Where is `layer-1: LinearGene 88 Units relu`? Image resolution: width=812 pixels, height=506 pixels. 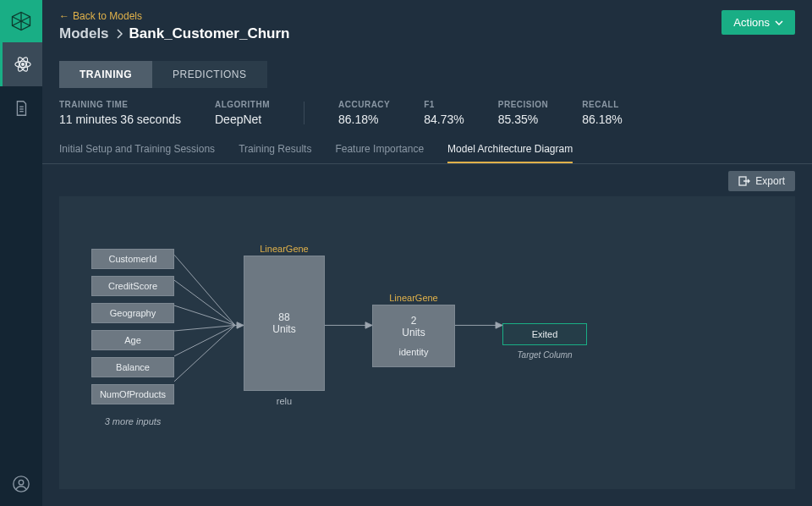
layer-1: LinearGene 88 Units relu is located at coordinates (284, 331).